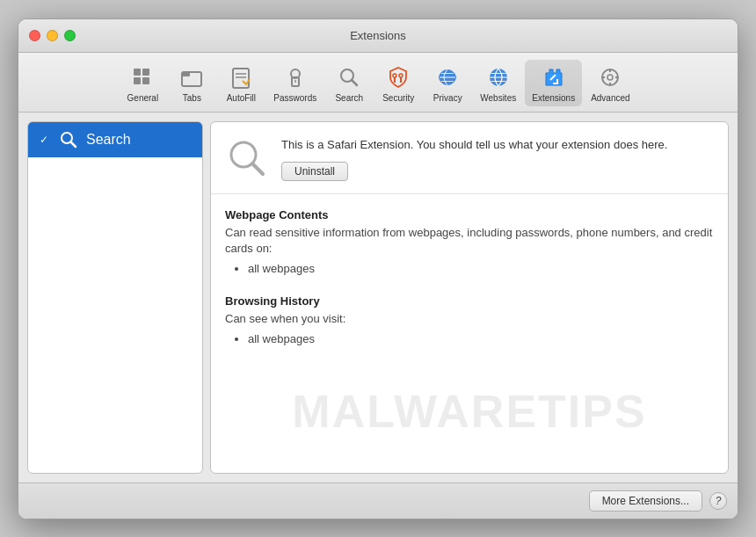  I want to click on general-icon, so click(142, 77).